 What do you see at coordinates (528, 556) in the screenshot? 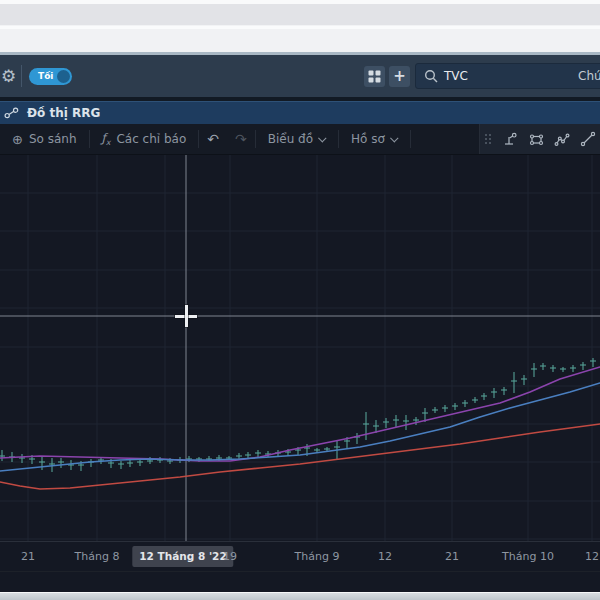
I see `axis-tick-label: Tháng 10` at bounding box center [528, 556].